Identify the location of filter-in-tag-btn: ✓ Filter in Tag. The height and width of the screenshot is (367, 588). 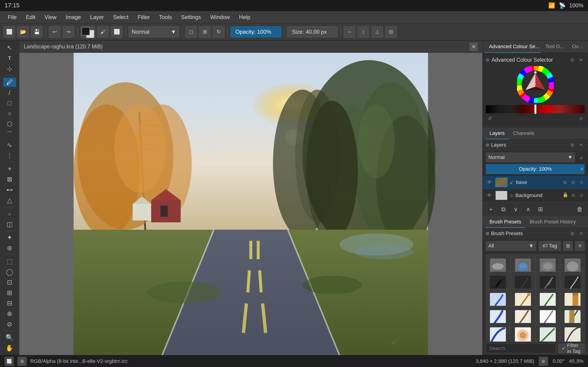
(571, 349).